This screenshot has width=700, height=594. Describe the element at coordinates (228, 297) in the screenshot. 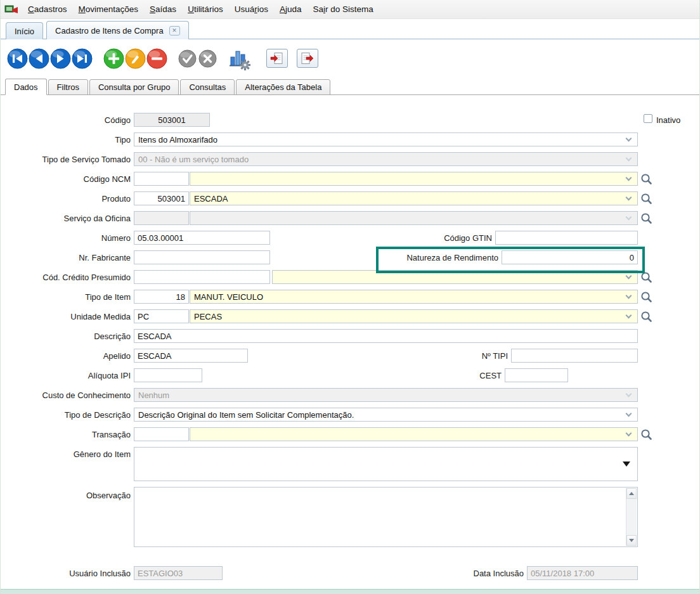

I see `tipo-de-item-value: MANUT. VEICULO` at that location.